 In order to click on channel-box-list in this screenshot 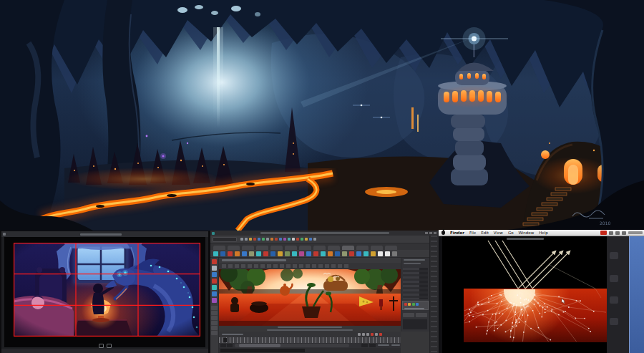, I will do `click(415, 324)`.